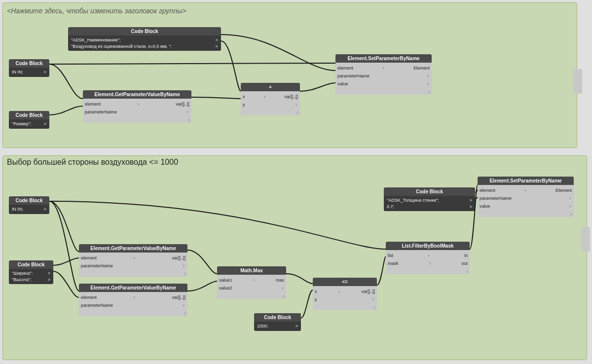 This screenshot has height=364, width=592. What do you see at coordinates (526, 197) in the screenshot?
I see `set-param-g2: Element.SetParameterByName element › Ele…` at bounding box center [526, 197].